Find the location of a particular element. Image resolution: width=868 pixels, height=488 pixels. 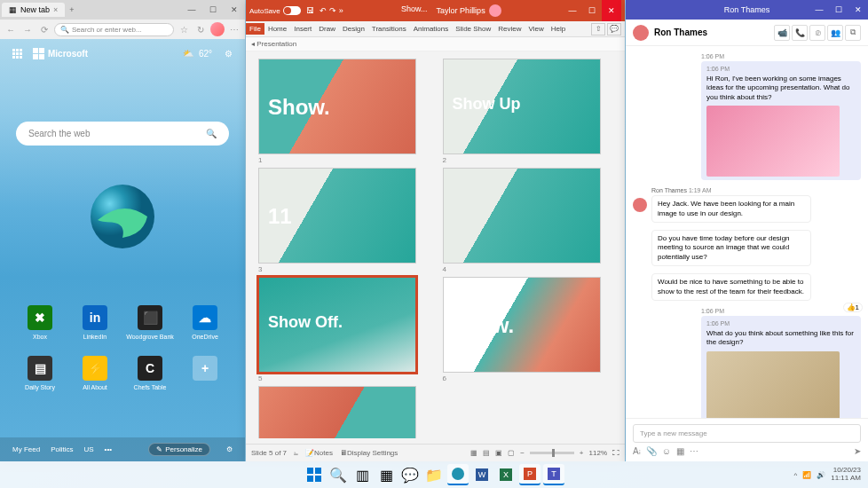

quick-link-tile: inLinkedIn is located at coordinates (95, 323).